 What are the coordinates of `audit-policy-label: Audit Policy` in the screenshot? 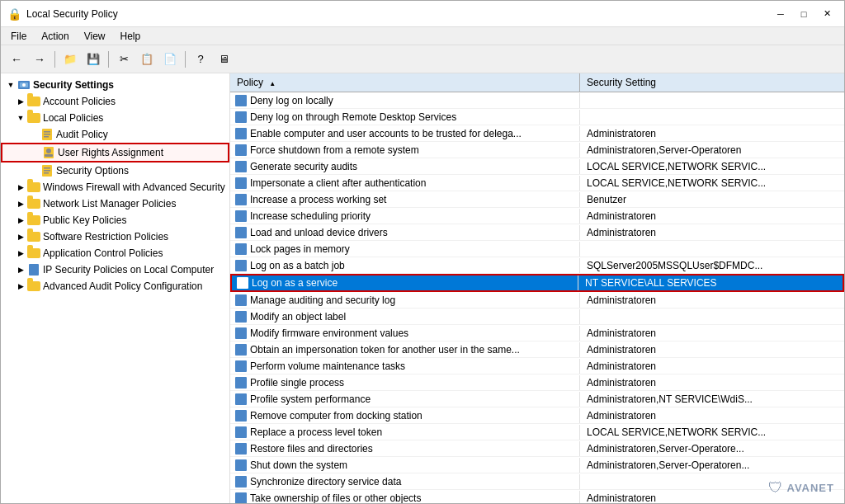 It's located at (83, 134).